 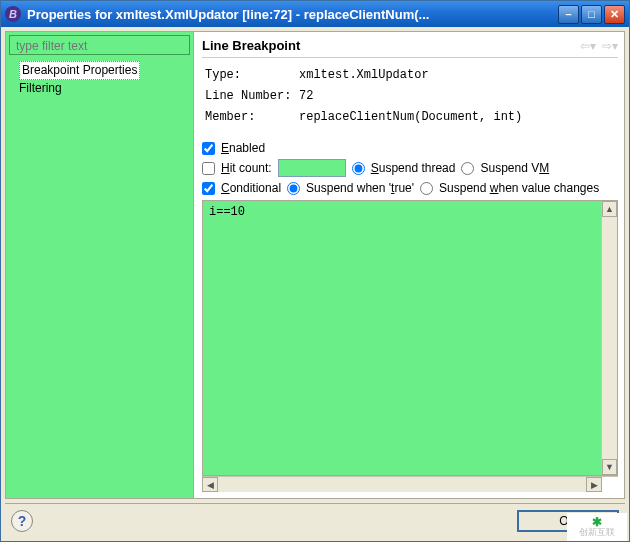 I want to click on type-label: Type:, so click(x=250, y=76).